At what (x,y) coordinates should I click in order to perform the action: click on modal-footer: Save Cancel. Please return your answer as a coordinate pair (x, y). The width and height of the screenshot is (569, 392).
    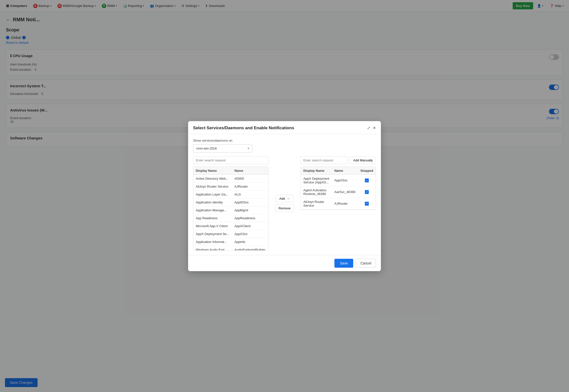
    Looking at the image, I should click on (284, 263).